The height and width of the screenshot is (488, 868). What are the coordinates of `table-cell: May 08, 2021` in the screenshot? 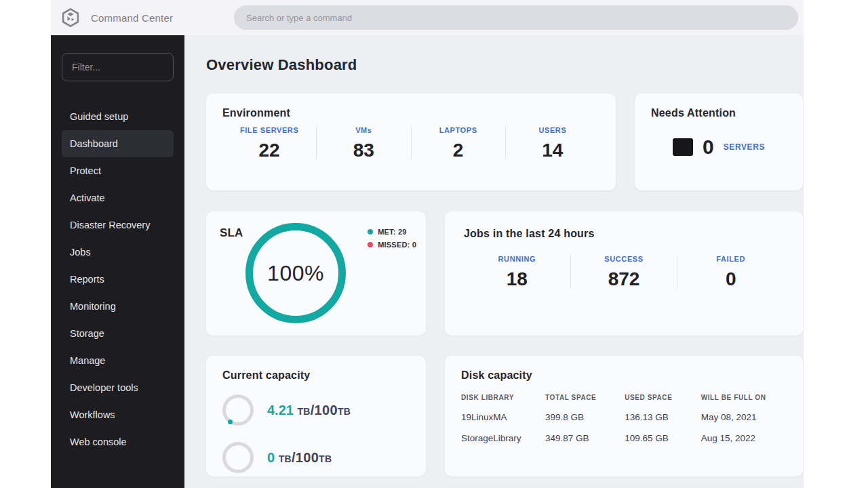 It's located at (744, 418).